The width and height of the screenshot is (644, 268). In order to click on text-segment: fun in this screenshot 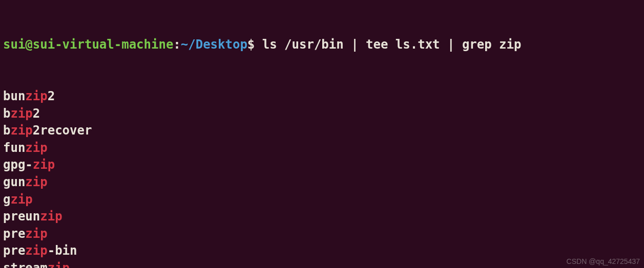, I will do `click(14, 148)`.